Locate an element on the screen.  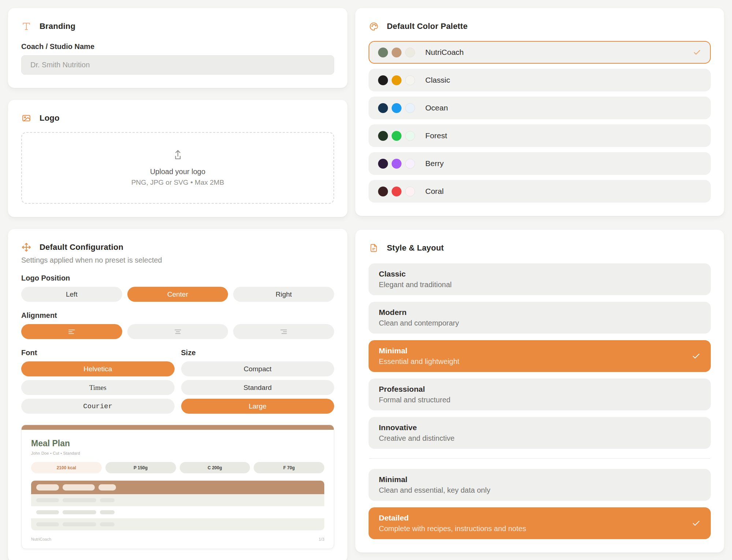
branding-card: Branding Coach / Studio Name is located at coordinates (178, 48).